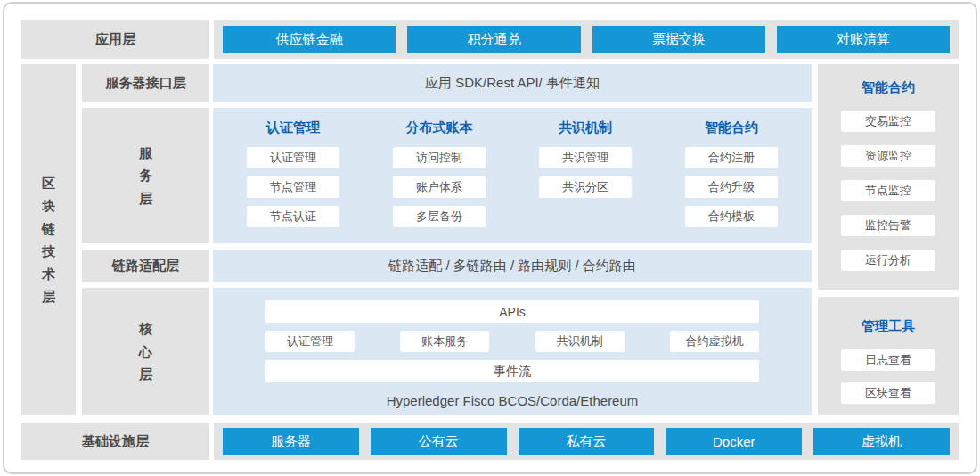 The image size is (980, 476). What do you see at coordinates (48, 240) in the screenshot?
I see `blockchain-tech-layer-label-box: 区块链技术层` at bounding box center [48, 240].